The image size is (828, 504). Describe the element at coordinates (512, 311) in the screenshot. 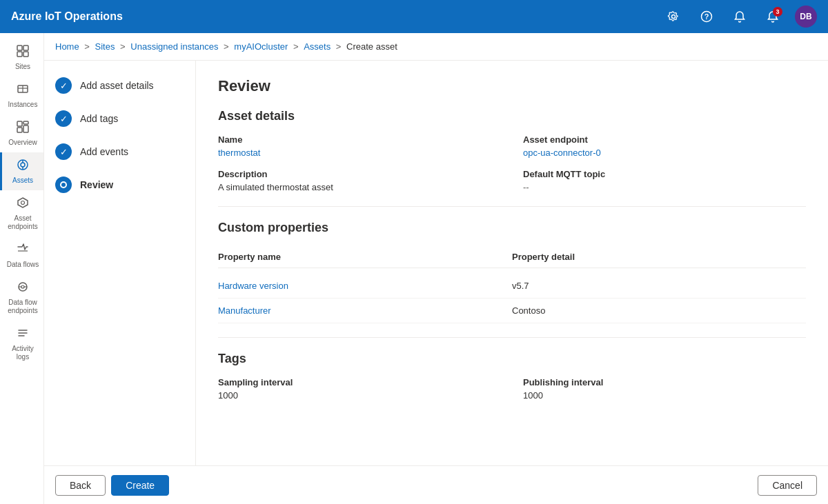

I see `table-row: Manufacturer Contoso` at that location.